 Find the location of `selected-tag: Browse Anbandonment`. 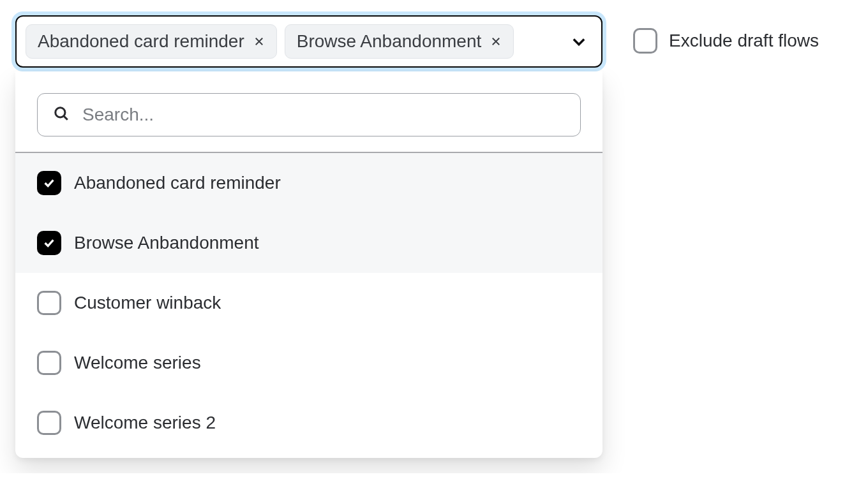

selected-tag: Browse Anbandonment is located at coordinates (400, 41).